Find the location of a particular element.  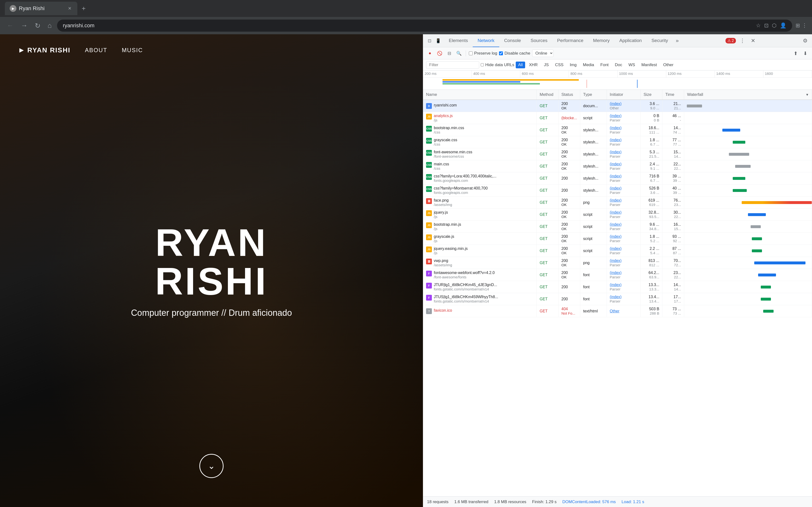

more-tabs-button: » is located at coordinates (677, 41).